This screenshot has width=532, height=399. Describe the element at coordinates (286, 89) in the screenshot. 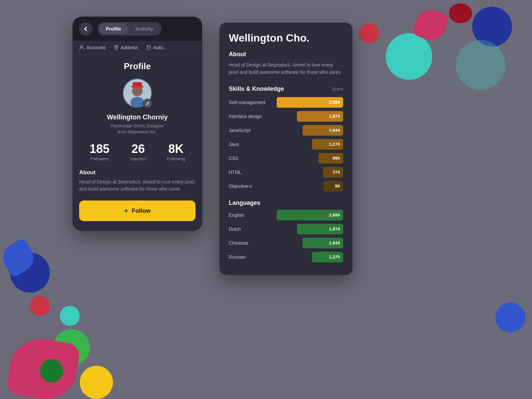

I see `skills-header: Skills & Knowledge Score` at that location.